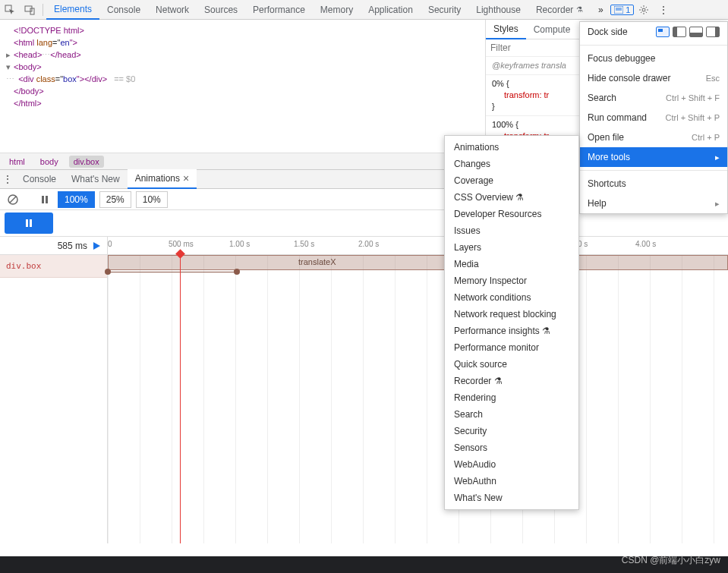 Image resolution: width=728 pixels, height=573 pixels. Describe the element at coordinates (622, 10) in the screenshot. I see `issues-badge: 1` at that location.